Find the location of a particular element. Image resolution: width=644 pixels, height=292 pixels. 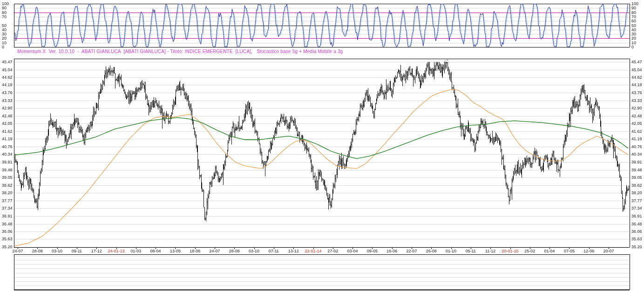

price-y-tick-right: 39.05 is located at coordinates (637, 178).